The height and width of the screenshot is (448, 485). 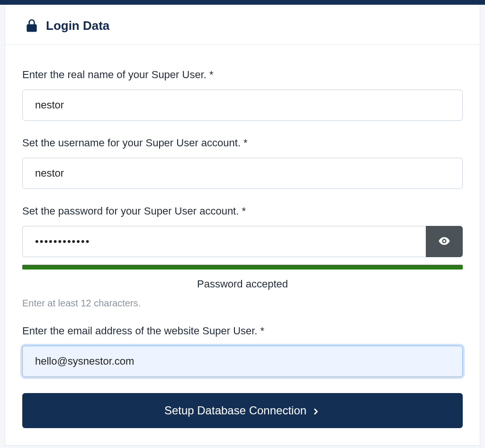 I want to click on password-strength-bar, so click(x=242, y=267).